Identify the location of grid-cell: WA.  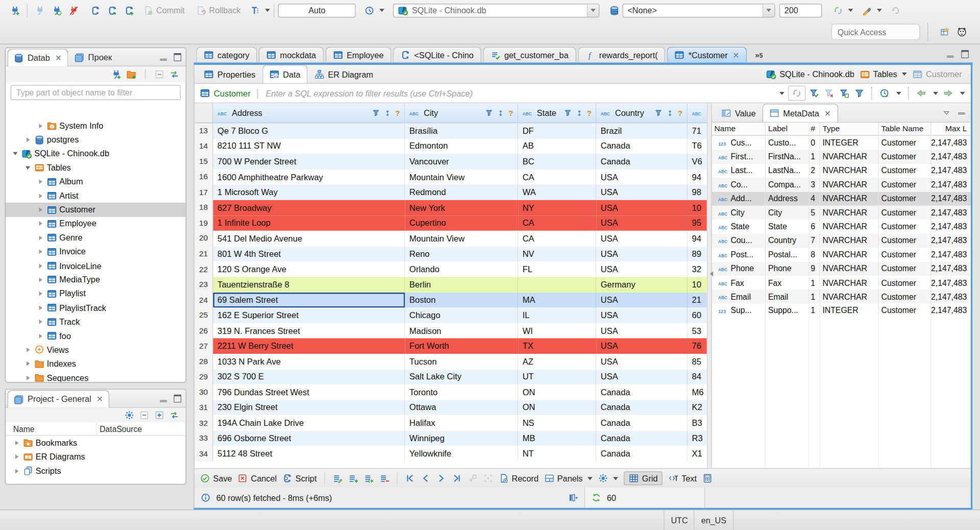
(557, 192).